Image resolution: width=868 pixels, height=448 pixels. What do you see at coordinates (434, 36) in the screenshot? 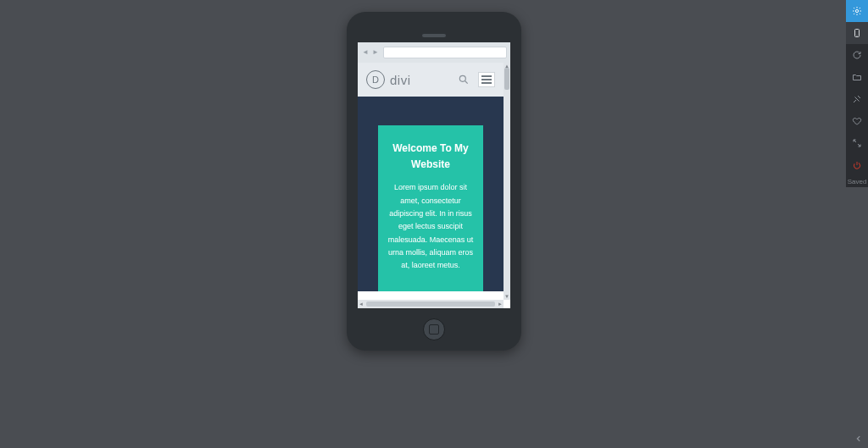
I see `phone-speaker` at bounding box center [434, 36].